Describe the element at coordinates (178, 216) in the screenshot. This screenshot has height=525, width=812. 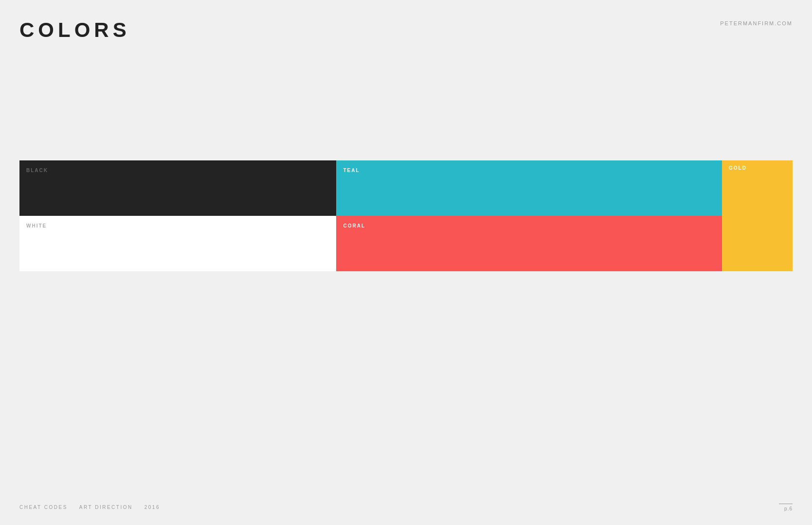
I see `color-column-left: BLACK WHITE` at that location.